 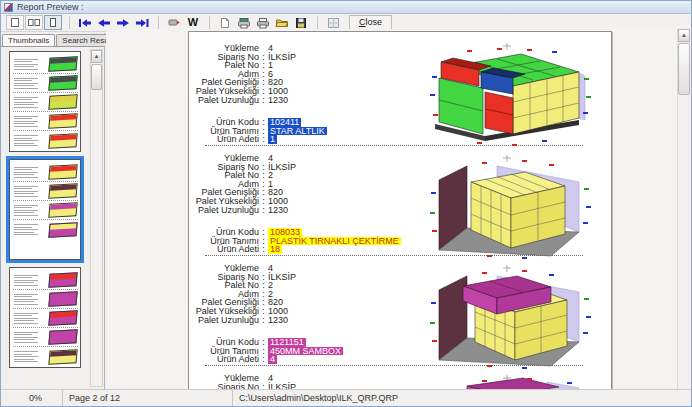 I want to click on thumbnail-list, so click(x=45, y=219).